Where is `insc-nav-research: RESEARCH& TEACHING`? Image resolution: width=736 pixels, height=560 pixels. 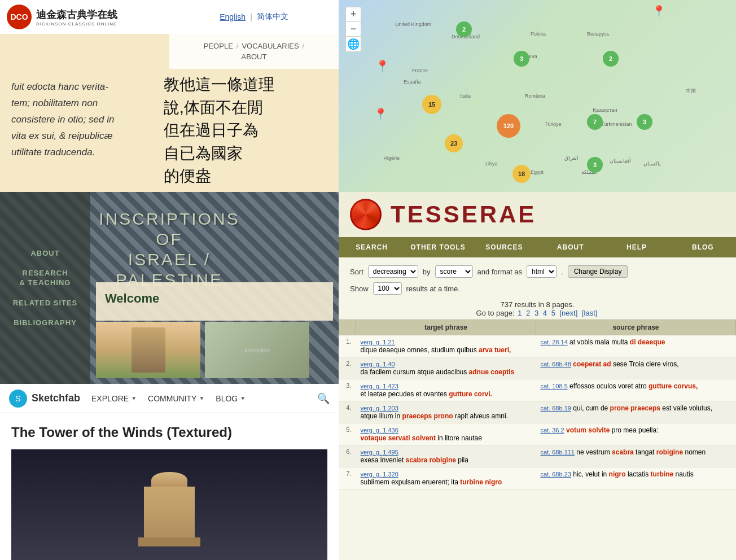 insc-nav-research: RESEARCH& TEACHING is located at coordinates (45, 278).